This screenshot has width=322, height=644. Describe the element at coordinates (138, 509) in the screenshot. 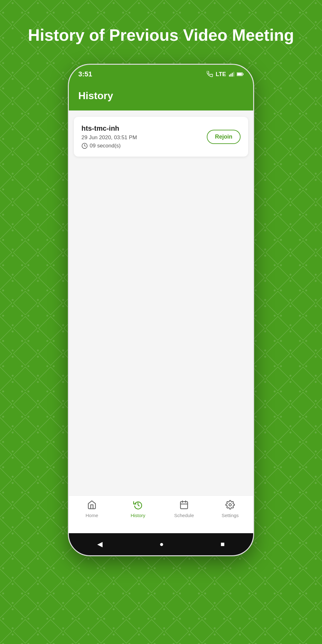

I see `nav-item-history: History` at that location.